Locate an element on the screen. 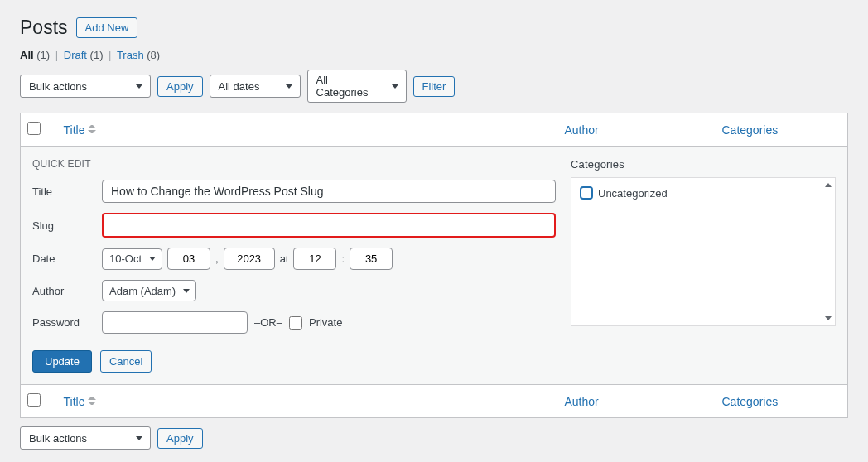 The width and height of the screenshot is (868, 462). column-author-bottom: Author is located at coordinates (637, 402).